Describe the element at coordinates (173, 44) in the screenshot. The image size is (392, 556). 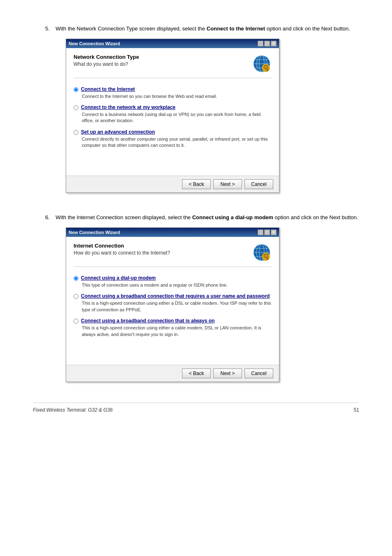
I see `dialog-1-titlebar: New Connection Wizard _ □ ✕` at that location.